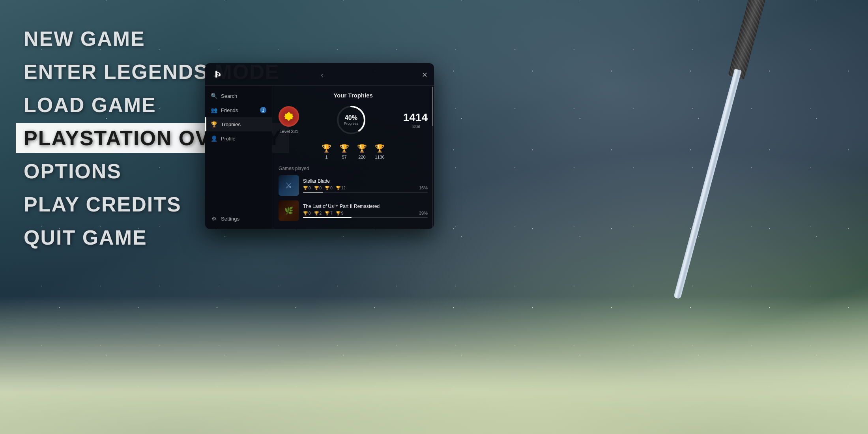 The width and height of the screenshot is (868, 434). I want to click on last-of-us-thumbnail, so click(289, 211).